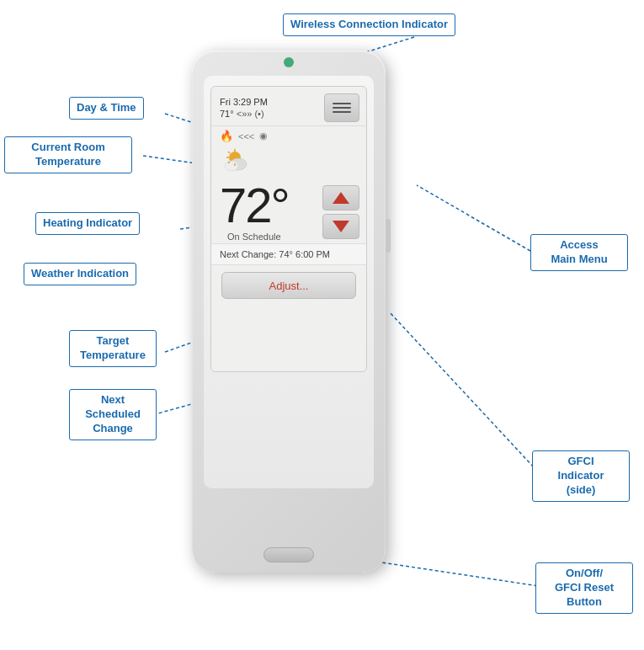  Describe the element at coordinates (341, 226) in the screenshot. I see `arrow-down-icon` at that location.